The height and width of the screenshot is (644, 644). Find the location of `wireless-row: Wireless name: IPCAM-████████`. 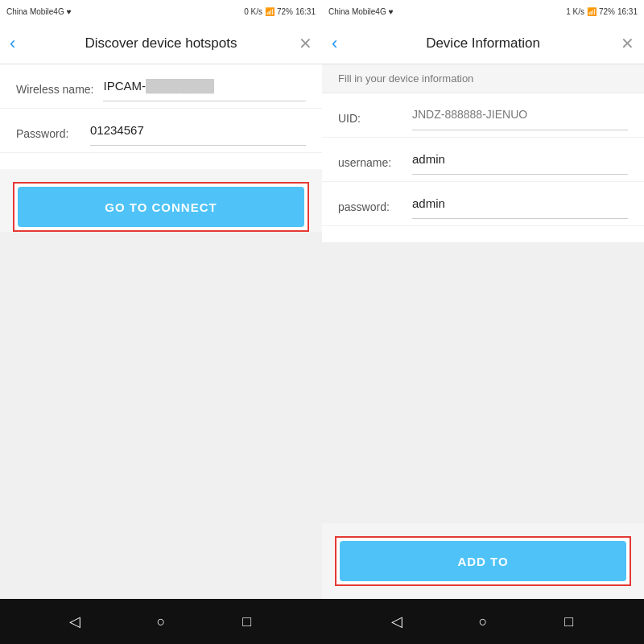

wireless-row: Wireless name: IPCAM-████████ is located at coordinates (161, 87).